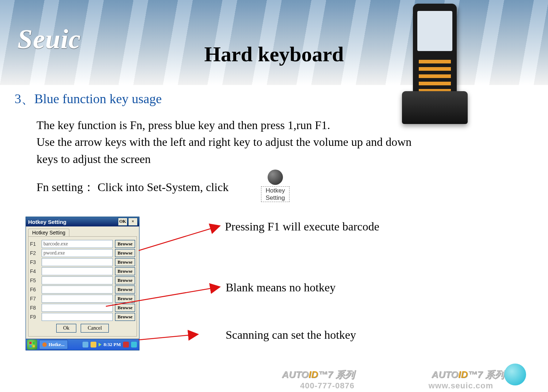 This screenshot has width=548, height=392. I want to click on hotkey-row-label: F9, so click(35, 317).